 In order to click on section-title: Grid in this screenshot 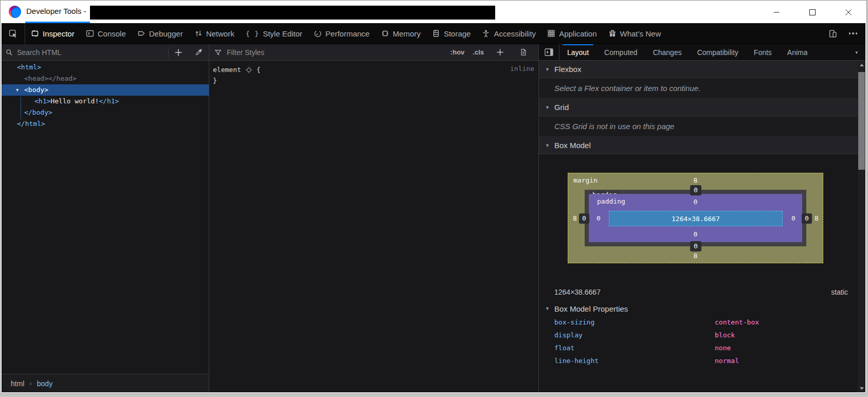, I will do `click(562, 107)`.